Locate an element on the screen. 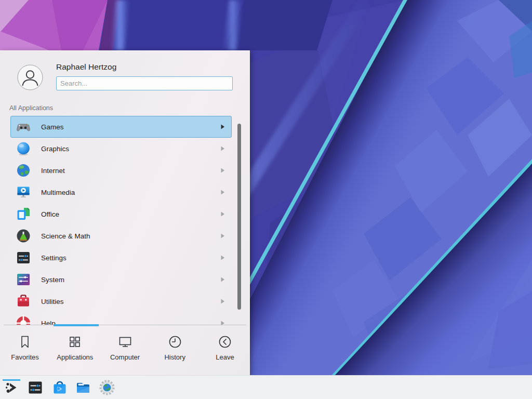 The width and height of the screenshot is (532, 399). help-icon is located at coordinates (23, 320).